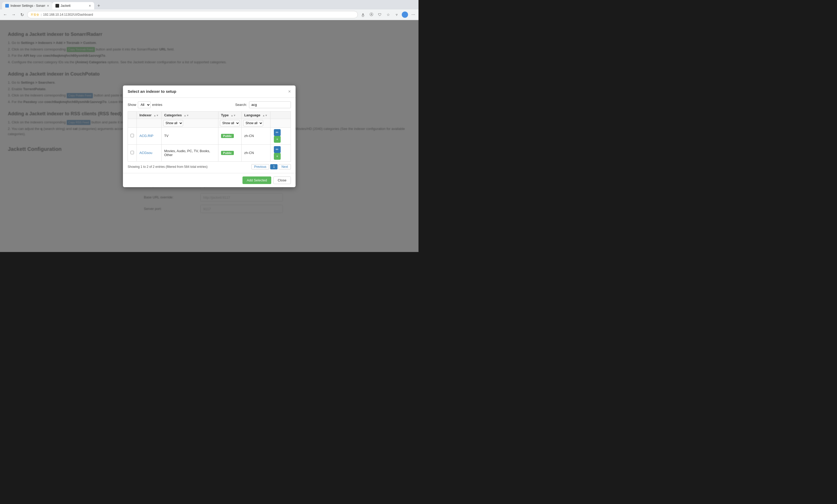 The image size is (837, 504). What do you see at coordinates (132, 115) in the screenshot?
I see `th-checkbox` at bounding box center [132, 115].